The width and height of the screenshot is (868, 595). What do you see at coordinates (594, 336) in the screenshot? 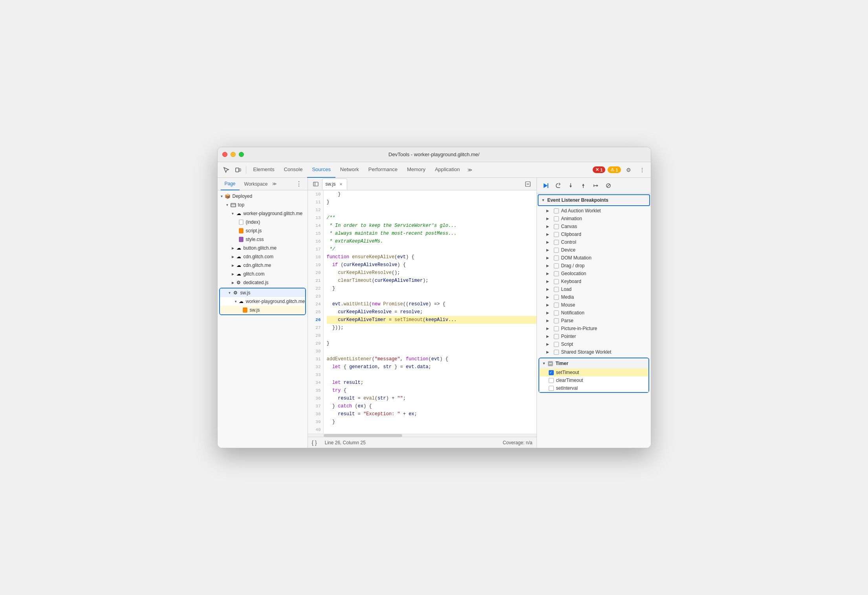
I see `bp-item-pointer: ▶ Pointer` at bounding box center [594, 336].